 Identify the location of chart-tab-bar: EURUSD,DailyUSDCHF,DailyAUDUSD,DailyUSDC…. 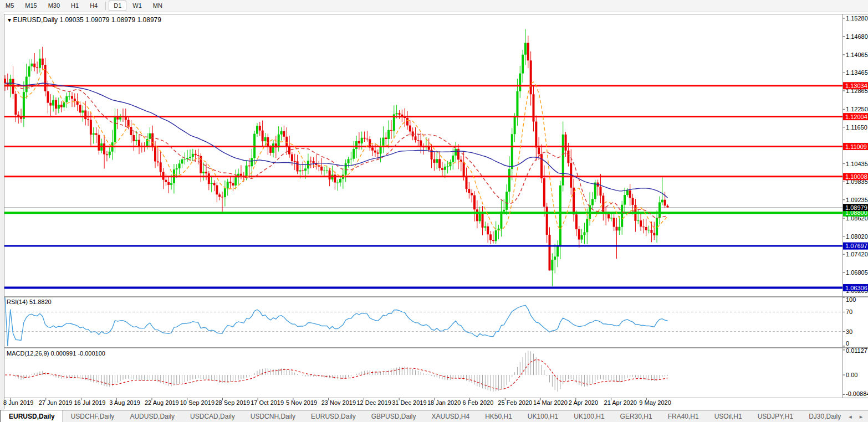
(434, 416).